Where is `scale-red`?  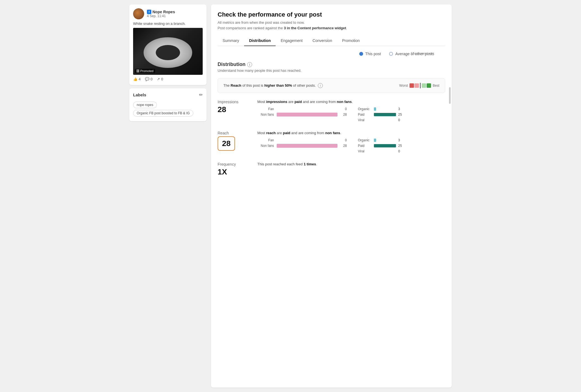
scale-red is located at coordinates (412, 86).